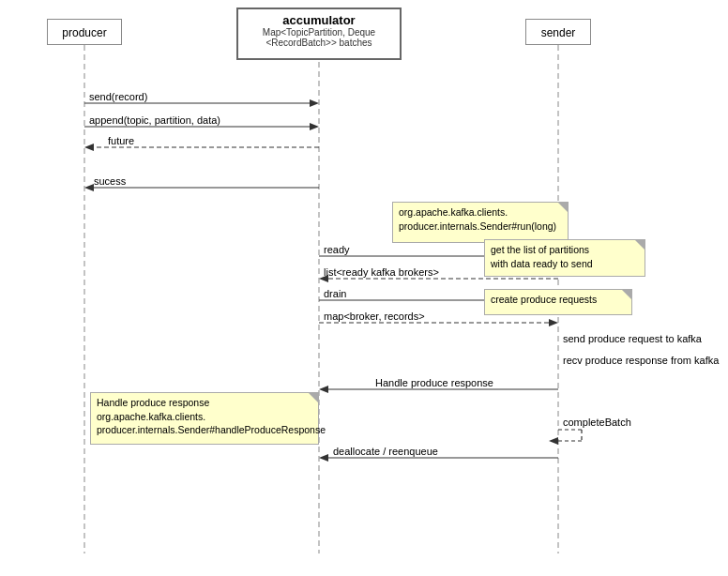 The image size is (728, 576). What do you see at coordinates (155, 120) in the screenshot?
I see `svg-text: append(topic, partition, data)` at bounding box center [155, 120].